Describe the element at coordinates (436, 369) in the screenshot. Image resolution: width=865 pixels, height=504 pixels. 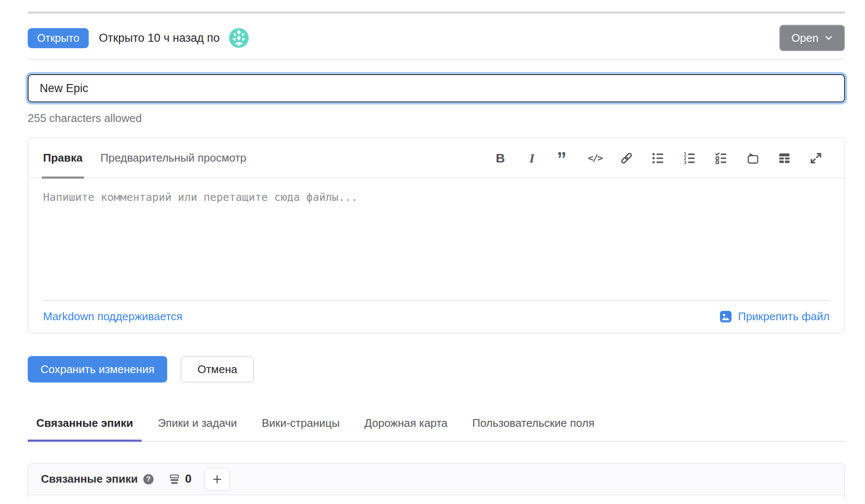
I see `form-actions: Сохранить изменения Отмена` at that location.